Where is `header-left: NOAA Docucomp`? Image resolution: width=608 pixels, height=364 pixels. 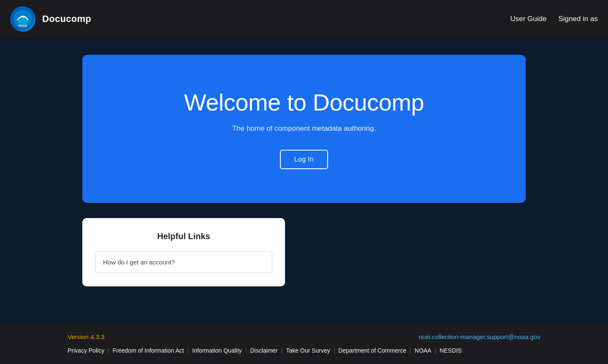 header-left: NOAA Docucomp is located at coordinates (51, 19).